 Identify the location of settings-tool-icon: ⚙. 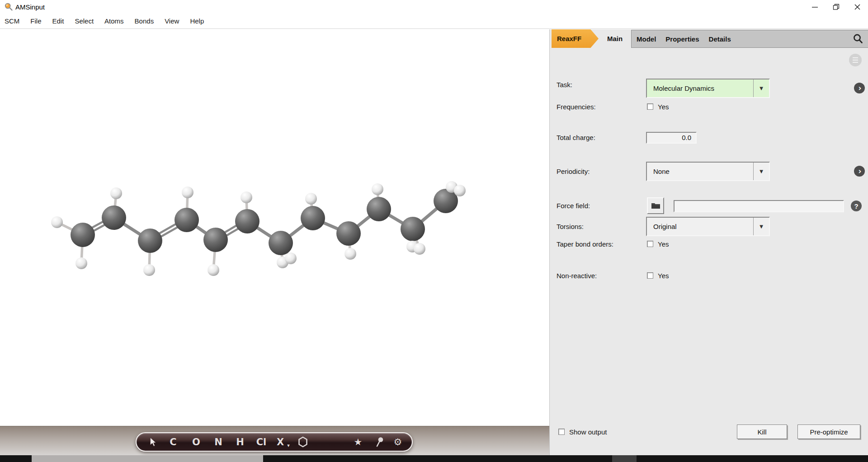
(398, 442).